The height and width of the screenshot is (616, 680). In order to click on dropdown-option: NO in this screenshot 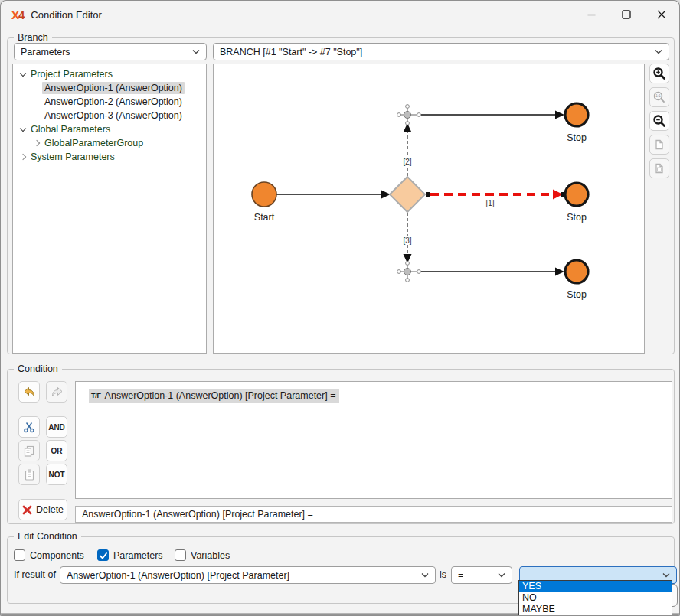, I will do `click(596, 598)`.